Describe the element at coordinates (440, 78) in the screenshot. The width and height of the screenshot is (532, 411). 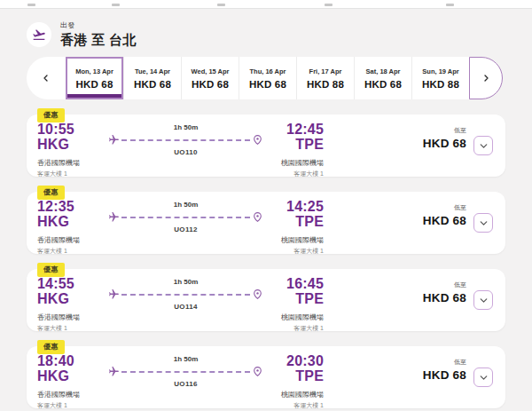
I see `date-tab-sun-19-apr: Sun, 19 Apr HKD 88` at that location.